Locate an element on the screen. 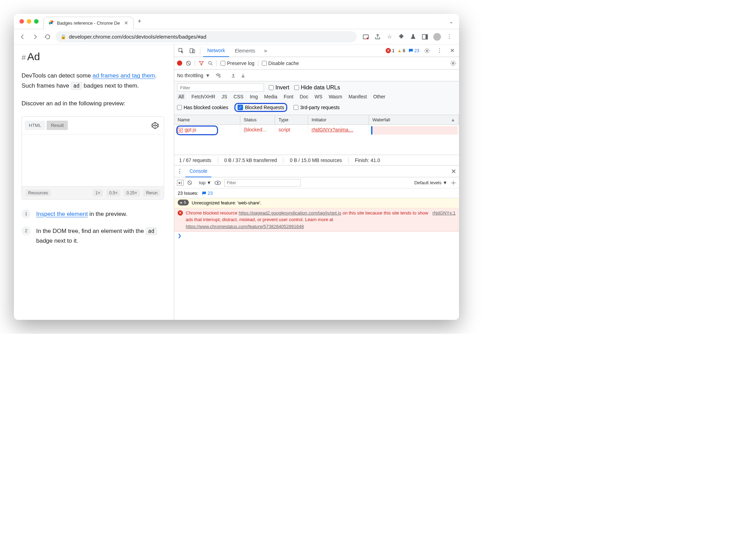  translate-icon is located at coordinates (366, 37).